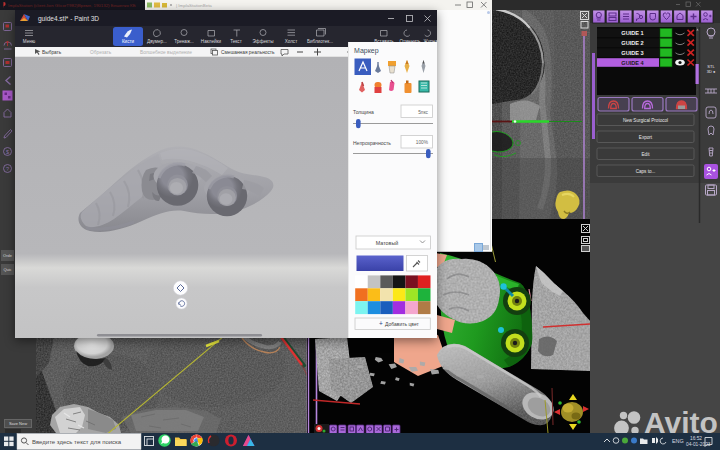 The width and height of the screenshot is (720, 450). I want to click on svg-text: Обрезать, so click(101, 52).